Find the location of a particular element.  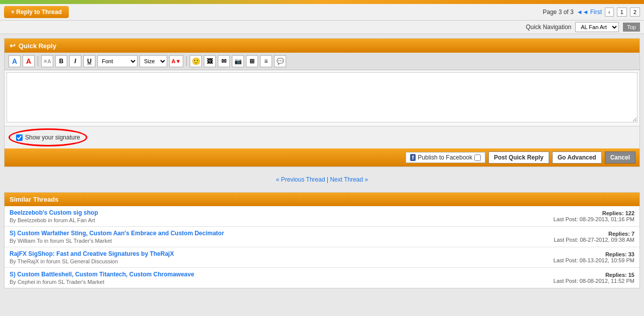

quick-nav-select: AL Fan Art is located at coordinates (597, 27).